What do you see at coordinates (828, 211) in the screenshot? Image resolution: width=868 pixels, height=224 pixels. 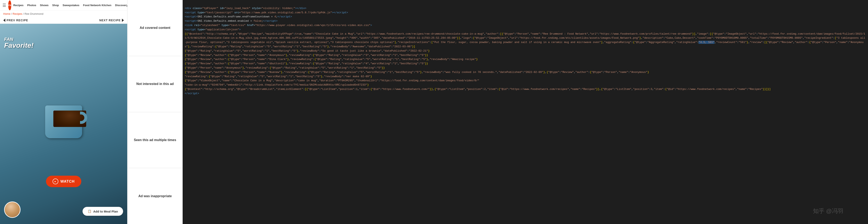 I see `watermark: 知乎 @冯羽` at bounding box center [828, 211].